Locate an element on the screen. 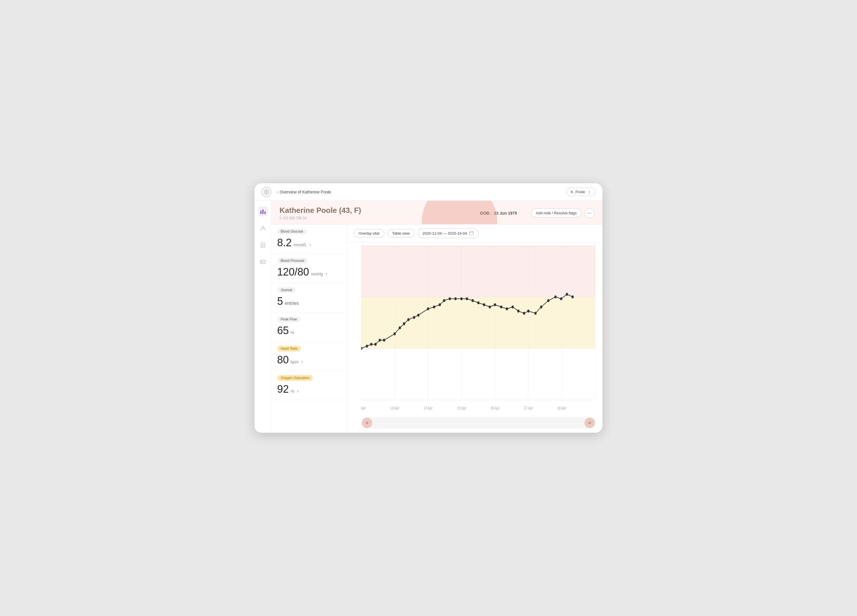 This screenshot has height=616, width=857. calendar-icon is located at coordinates (472, 234).